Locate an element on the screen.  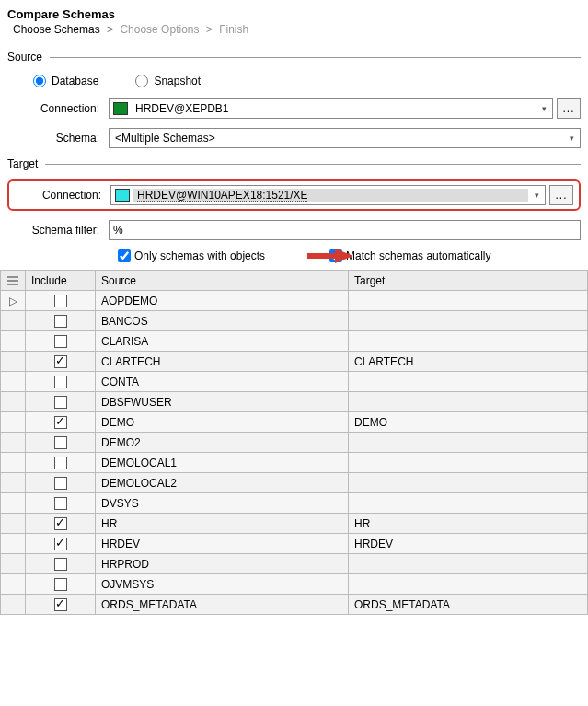
source-connection-browse-button: ... is located at coordinates (569, 109).